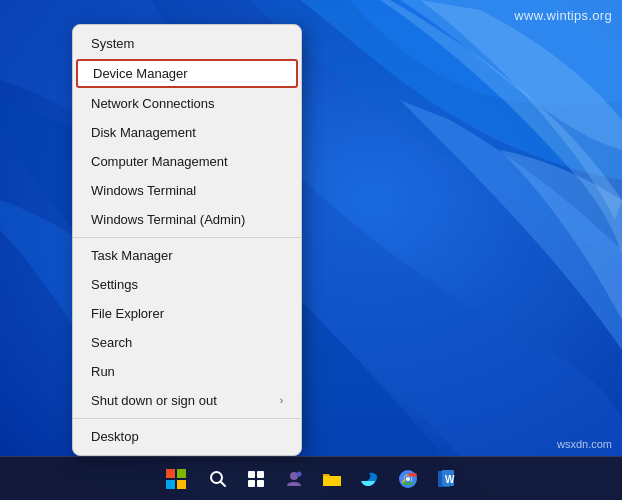 Image resolution: width=622 pixels, height=500 pixels. What do you see at coordinates (584, 444) in the screenshot?
I see `watermark-bottom: wsxdn.com` at bounding box center [584, 444].